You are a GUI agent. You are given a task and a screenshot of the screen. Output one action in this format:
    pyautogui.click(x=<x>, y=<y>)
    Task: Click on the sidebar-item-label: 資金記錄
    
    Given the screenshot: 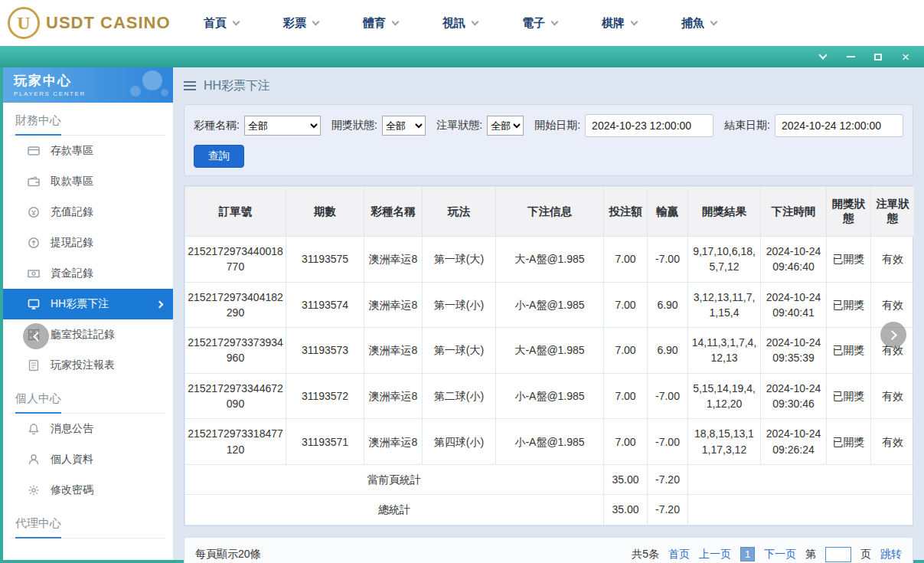 What is the action you would take?
    pyautogui.click(x=72, y=273)
    